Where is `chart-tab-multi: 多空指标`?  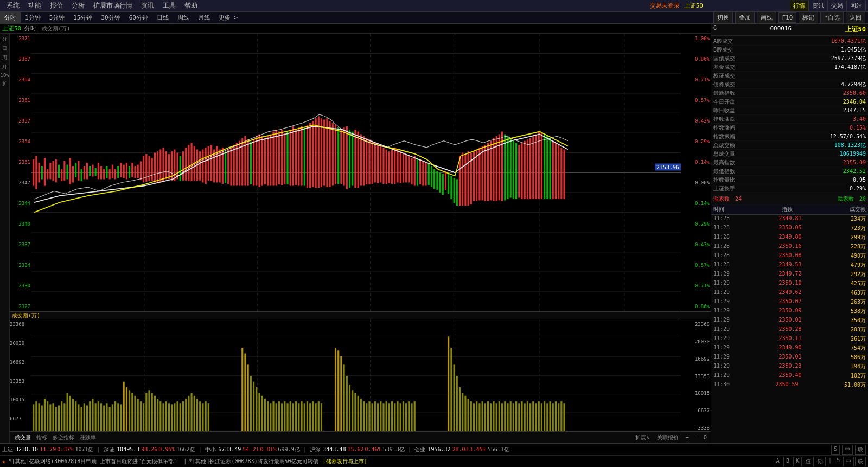
chart-tab-multi: 多空指标 is located at coordinates (63, 438).